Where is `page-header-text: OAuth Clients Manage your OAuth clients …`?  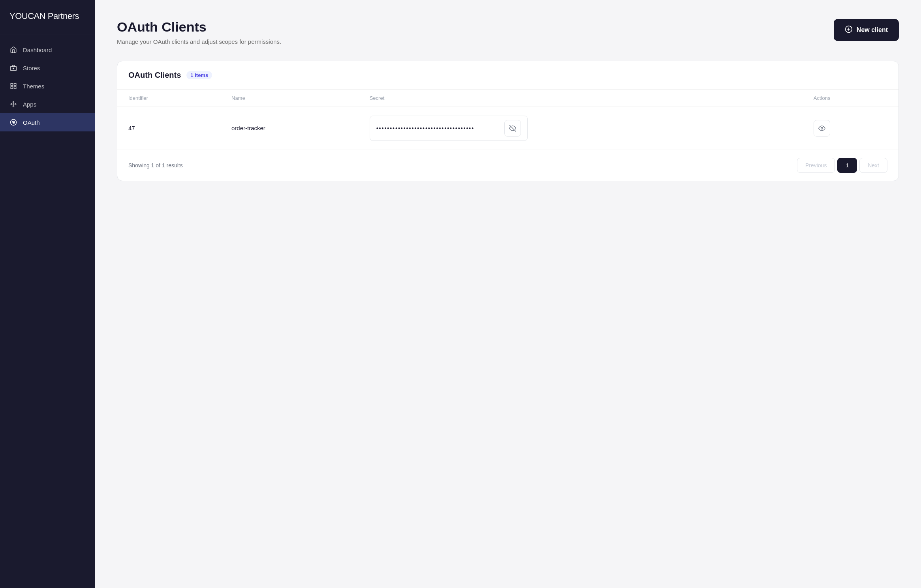
page-header-text: OAuth Clients Manage your OAuth clients … is located at coordinates (199, 32).